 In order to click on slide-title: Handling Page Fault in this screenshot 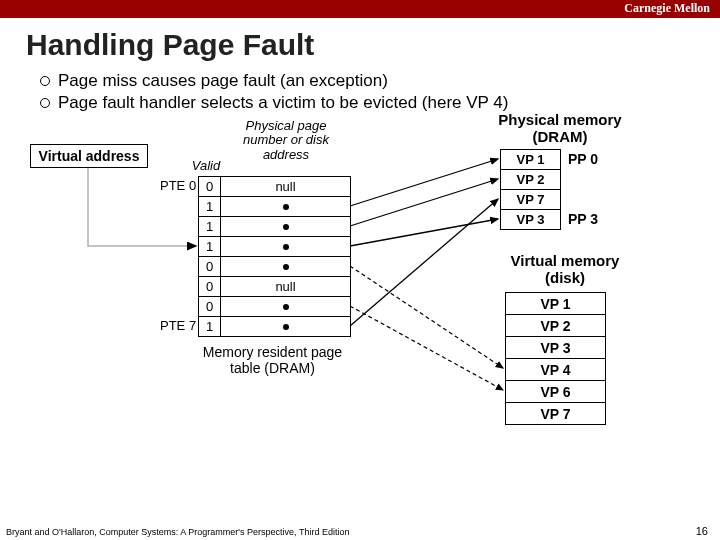, I will do `click(373, 45)`.